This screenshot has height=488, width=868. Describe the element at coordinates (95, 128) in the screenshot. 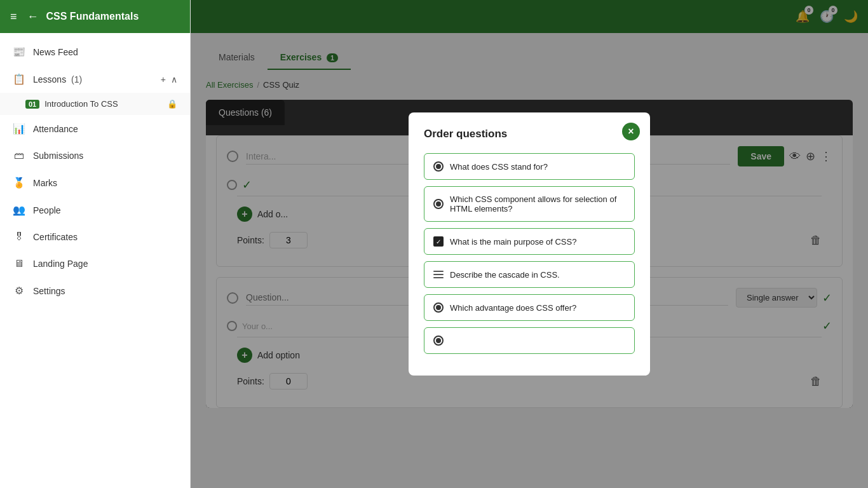

I see `sidebar-item-attendance: 📊 Attendance` at that location.